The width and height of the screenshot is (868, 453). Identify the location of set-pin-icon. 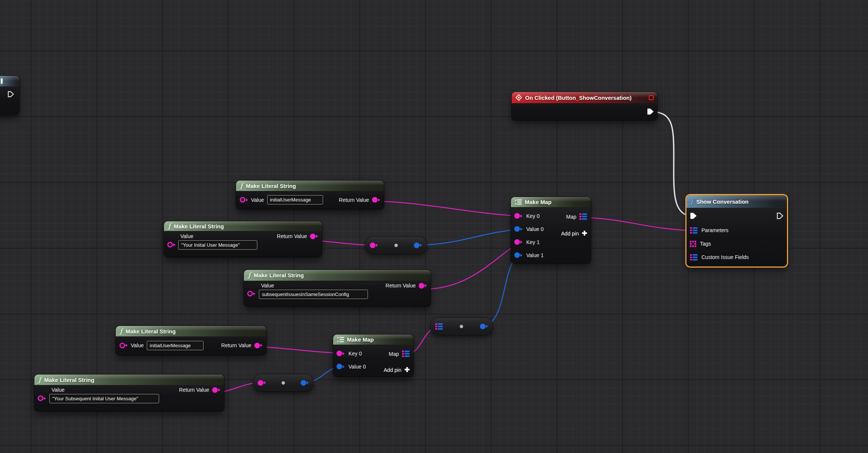
(693, 244).